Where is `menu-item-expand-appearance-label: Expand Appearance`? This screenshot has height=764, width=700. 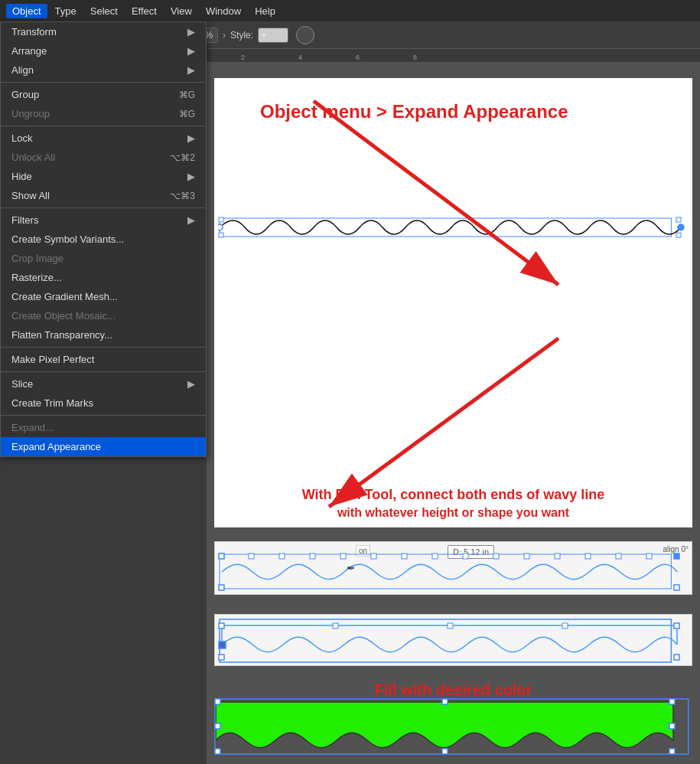 menu-item-expand-appearance-label: Expand Appearance is located at coordinates (57, 447).